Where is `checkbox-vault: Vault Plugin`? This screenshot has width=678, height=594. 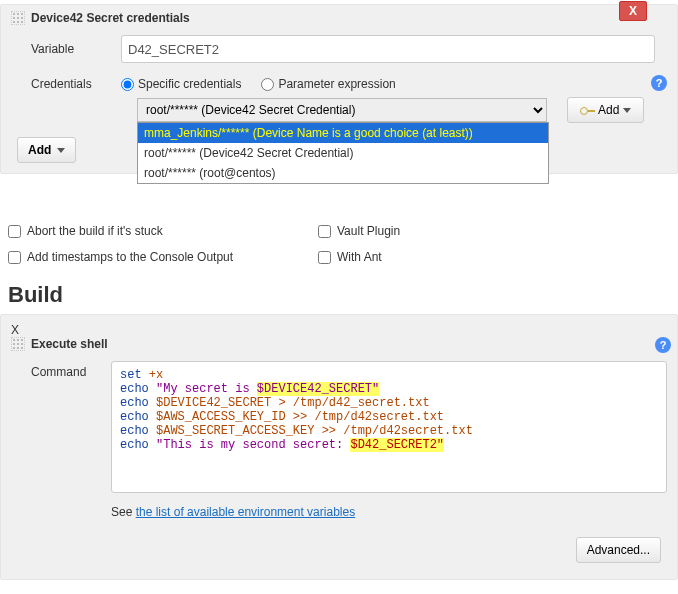
checkbox-vault: Vault Plugin is located at coordinates (494, 231).